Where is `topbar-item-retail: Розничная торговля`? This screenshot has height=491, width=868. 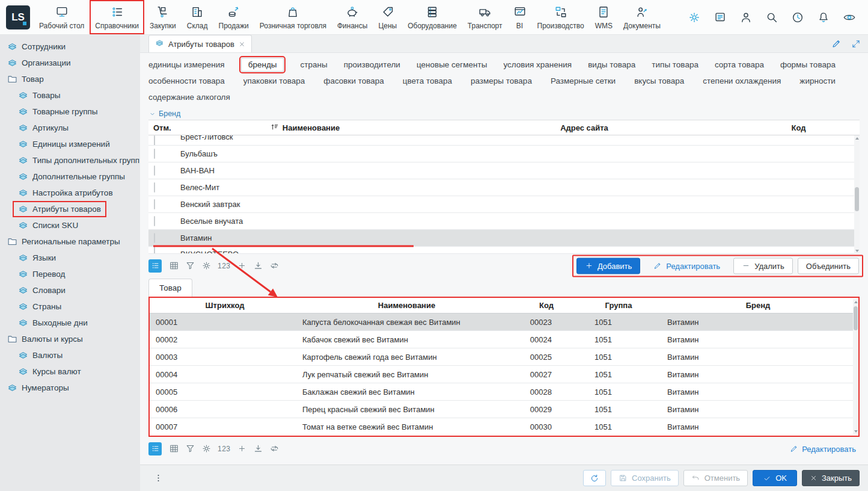
topbar-item-retail: Розничная торговля is located at coordinates (293, 17).